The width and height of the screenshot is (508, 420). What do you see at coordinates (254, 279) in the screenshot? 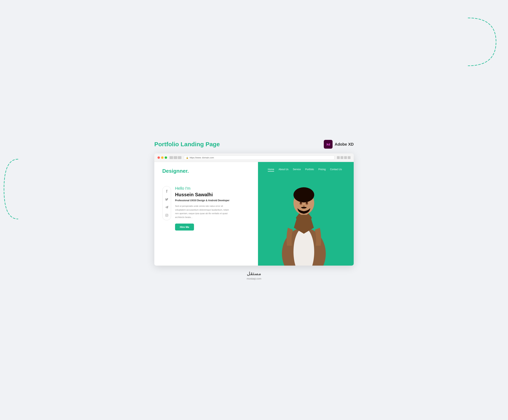
I see `footer-url: mostaqi.com` at bounding box center [254, 279].